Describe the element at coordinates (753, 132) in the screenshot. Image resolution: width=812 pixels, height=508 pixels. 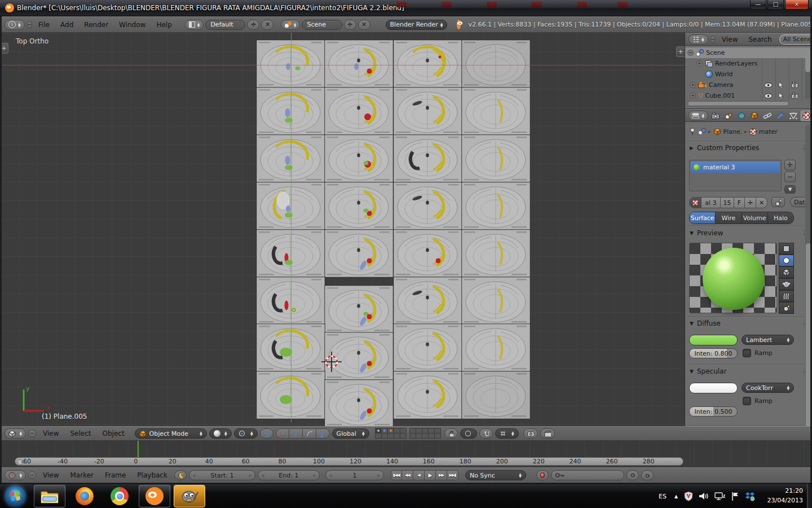
I see `material-mini-icon` at that location.